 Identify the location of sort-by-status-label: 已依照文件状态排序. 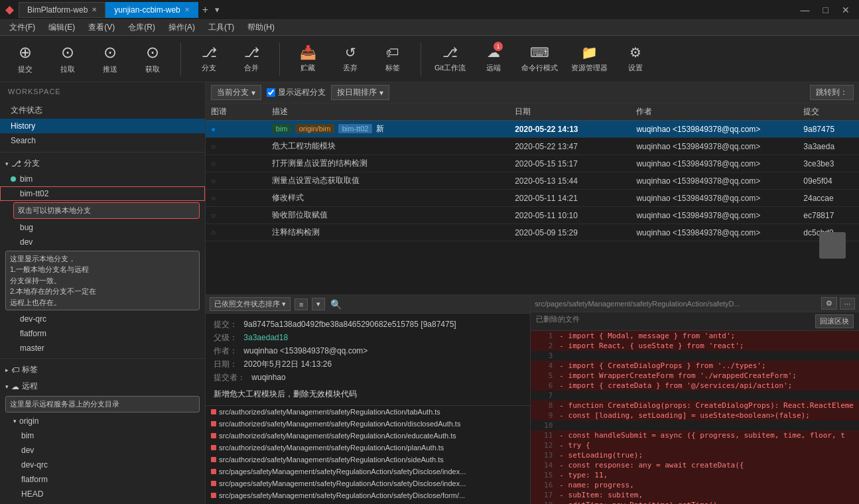
(247, 304).